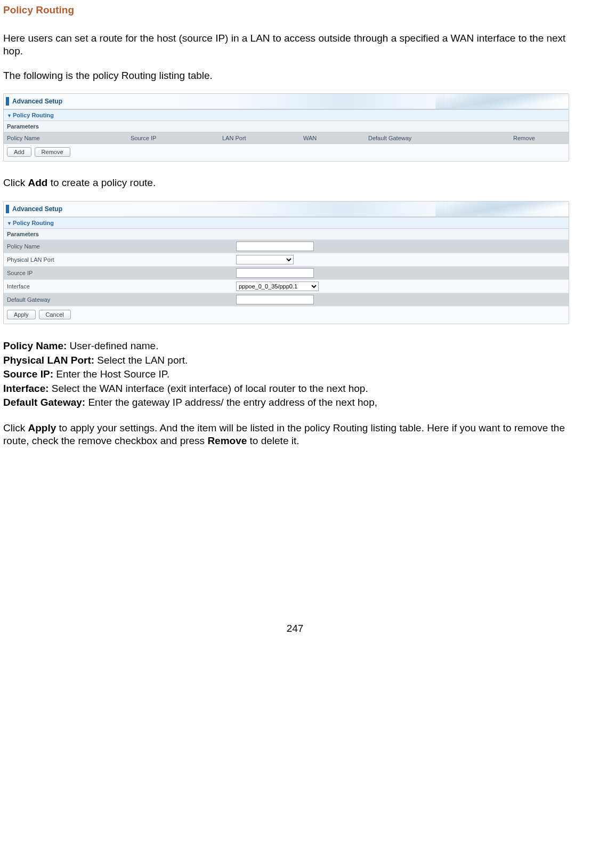  Describe the element at coordinates (119, 246) in the screenshot. I see `label-policy-name: Policy Name` at that location.